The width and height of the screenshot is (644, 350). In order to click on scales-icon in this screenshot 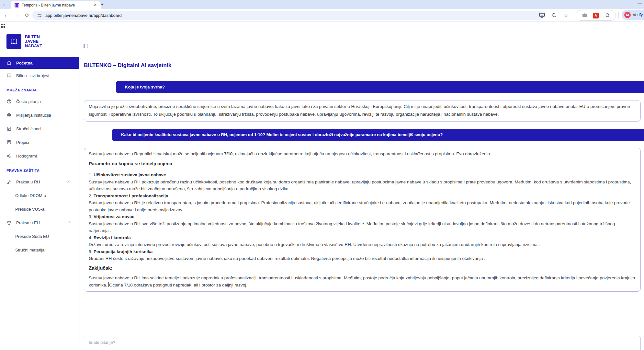, I will do `click(9, 223)`.